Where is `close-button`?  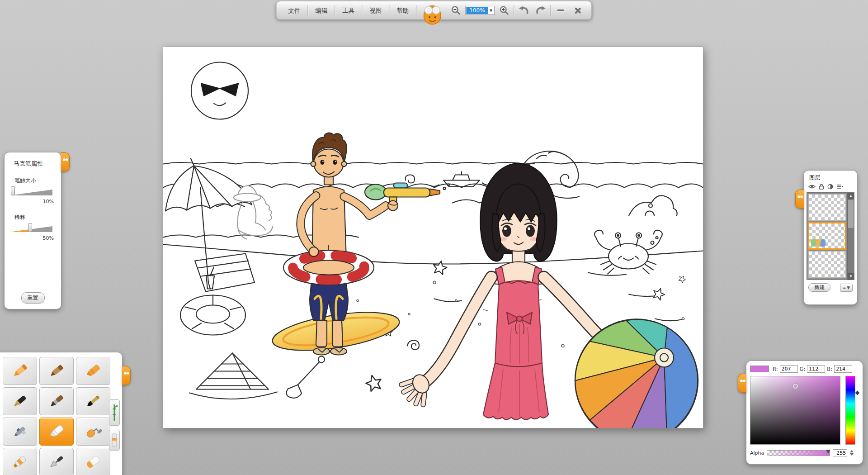 close-button is located at coordinates (578, 10).